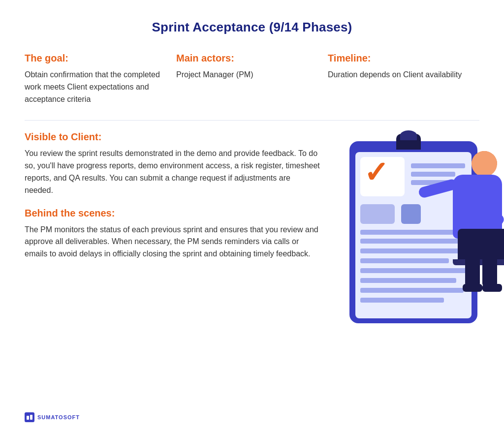 This screenshot has width=504, height=433. I want to click on clipboard-clip-inner, so click(409, 135).